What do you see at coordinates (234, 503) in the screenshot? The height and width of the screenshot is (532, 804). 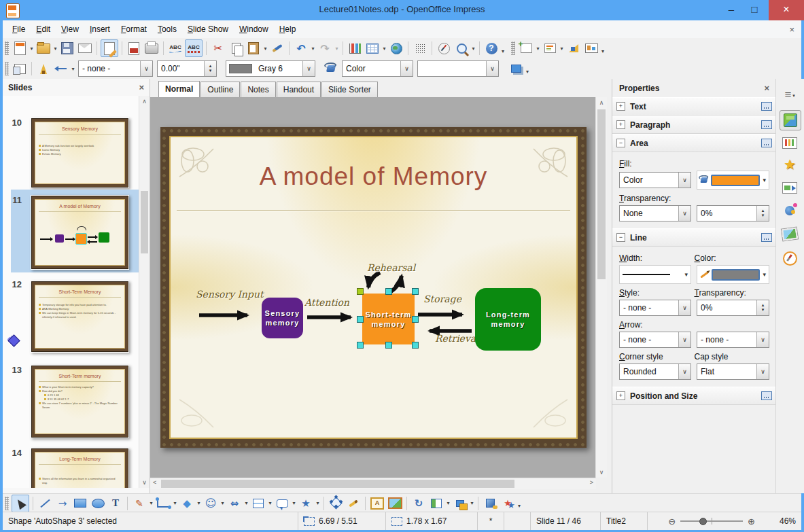 I see `block-arrows-tool: ⇔` at bounding box center [234, 503].